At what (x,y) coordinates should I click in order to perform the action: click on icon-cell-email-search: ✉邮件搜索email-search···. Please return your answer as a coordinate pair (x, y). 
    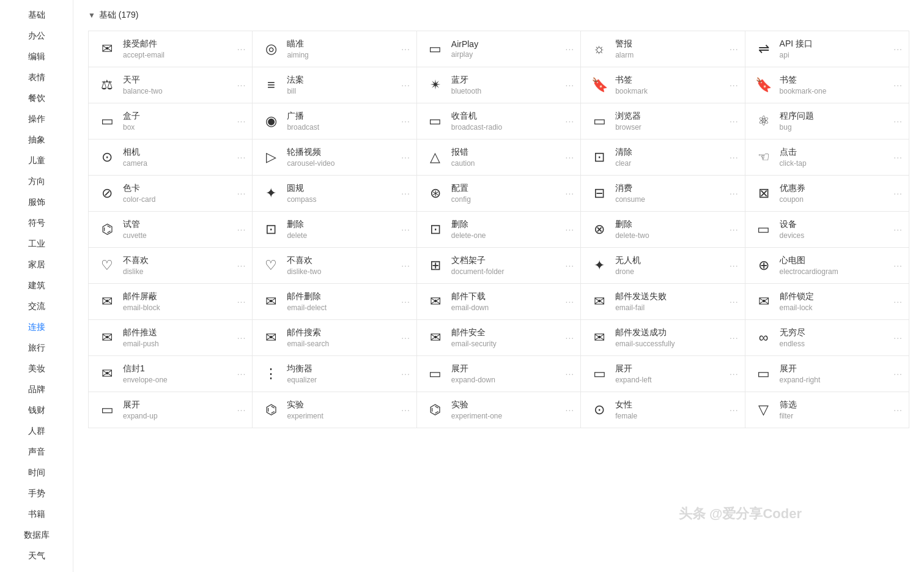
    Looking at the image, I should click on (334, 338).